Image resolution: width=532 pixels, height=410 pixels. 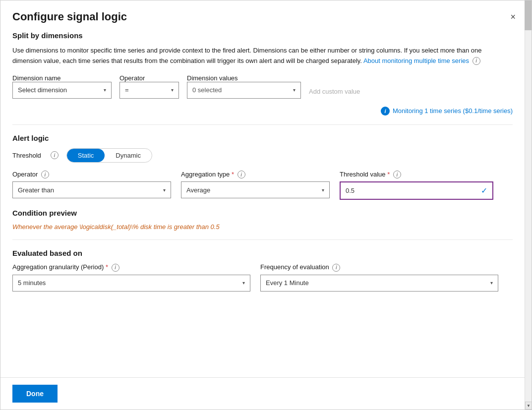 I want to click on condition-preview-title: Condition preview, so click(x=263, y=213).